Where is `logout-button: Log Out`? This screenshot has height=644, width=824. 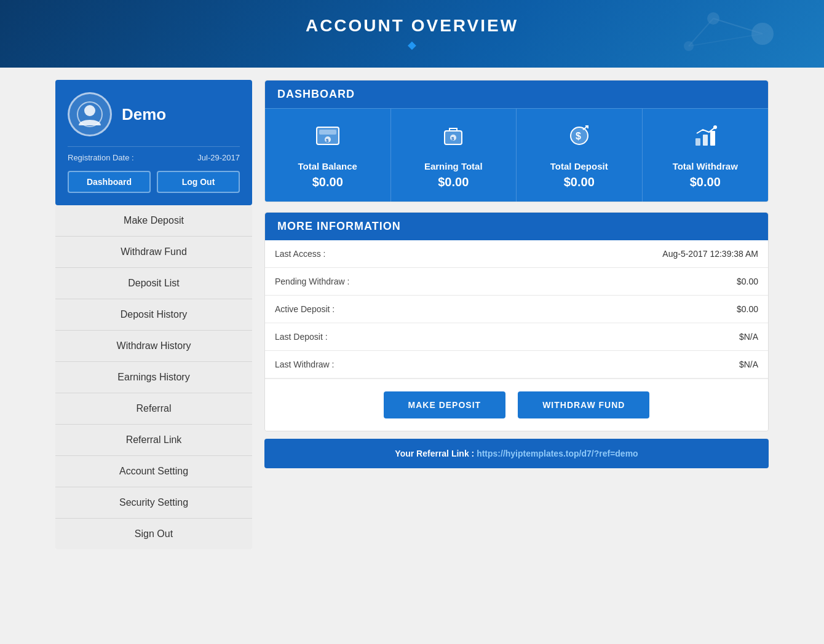
logout-button: Log Out is located at coordinates (198, 182).